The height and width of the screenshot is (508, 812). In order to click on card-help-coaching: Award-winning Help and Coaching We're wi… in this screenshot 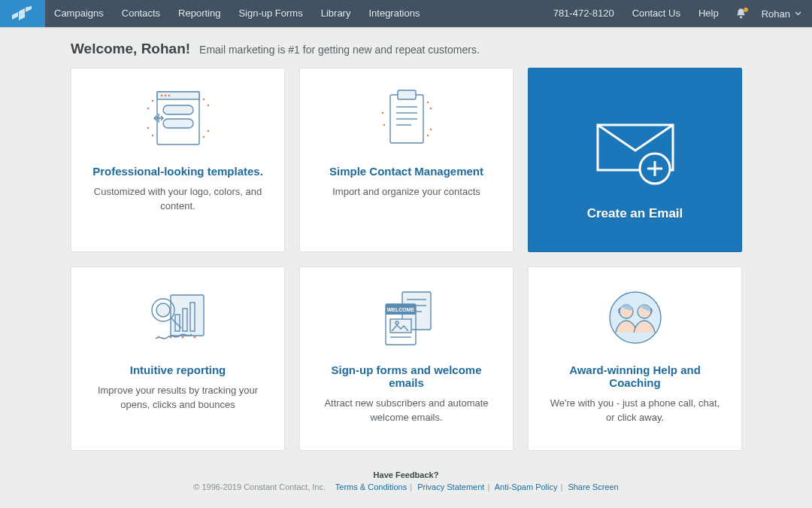, I will do `click(635, 358)`.